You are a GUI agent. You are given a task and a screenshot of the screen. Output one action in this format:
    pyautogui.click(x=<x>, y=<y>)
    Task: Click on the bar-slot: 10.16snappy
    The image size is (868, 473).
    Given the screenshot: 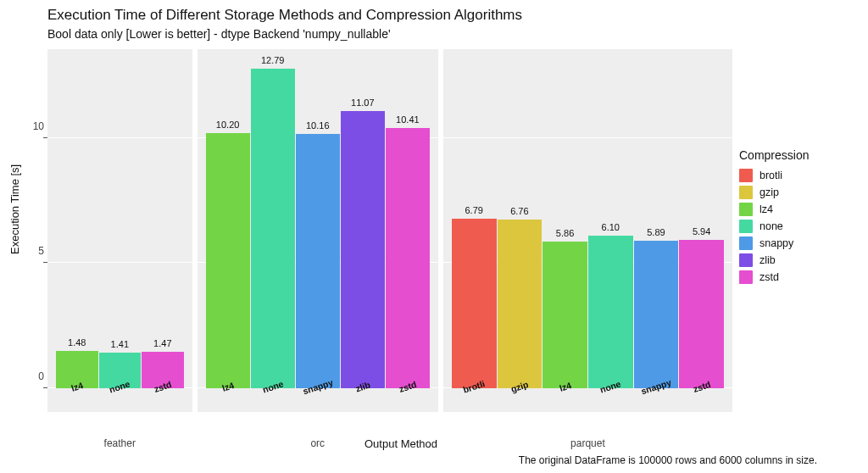 What is the action you would take?
    pyautogui.click(x=318, y=219)
    